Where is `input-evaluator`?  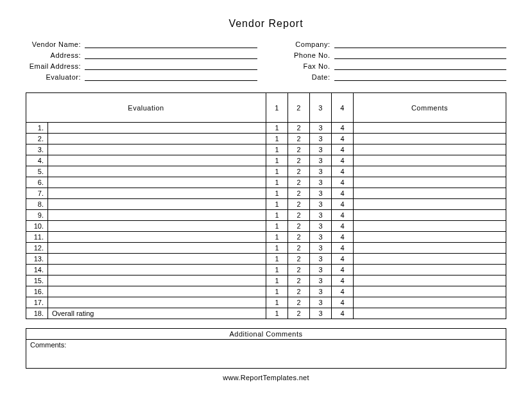 input-evaluator is located at coordinates (171, 76).